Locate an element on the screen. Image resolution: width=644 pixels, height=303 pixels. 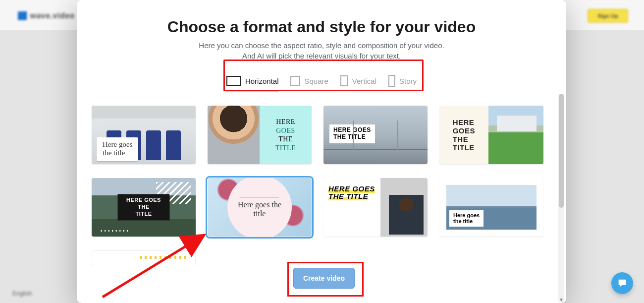
template-title: HERE GOES THETITLE is located at coordinates (144, 207).